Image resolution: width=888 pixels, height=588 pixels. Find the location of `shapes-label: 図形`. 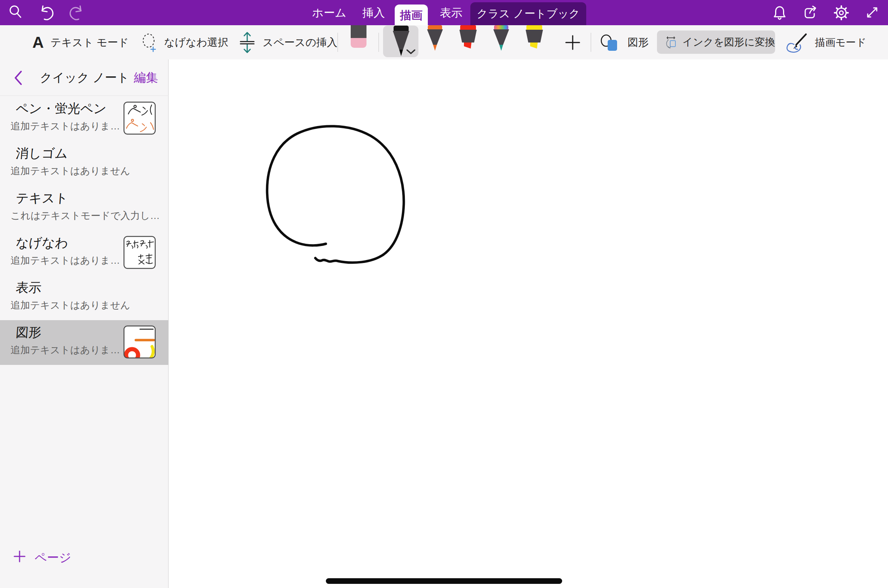

shapes-label: 図形 is located at coordinates (638, 43).